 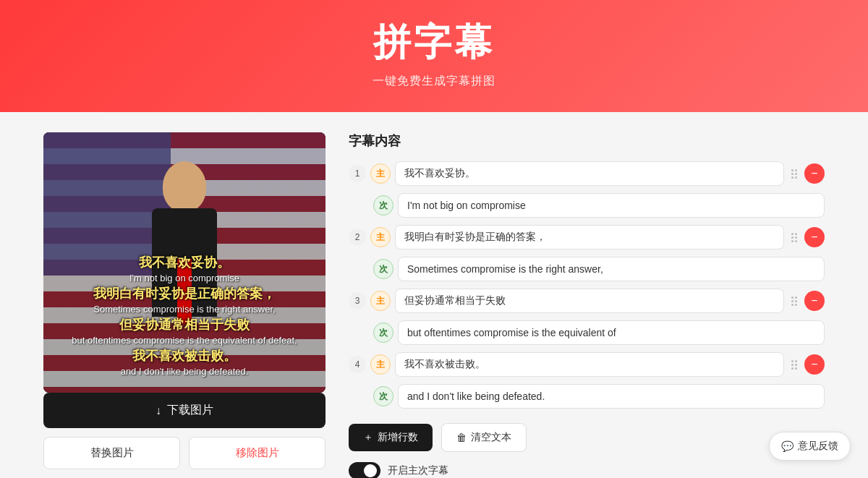 What do you see at coordinates (461, 438) in the screenshot?
I see `trash-icon: 🗑` at bounding box center [461, 438].